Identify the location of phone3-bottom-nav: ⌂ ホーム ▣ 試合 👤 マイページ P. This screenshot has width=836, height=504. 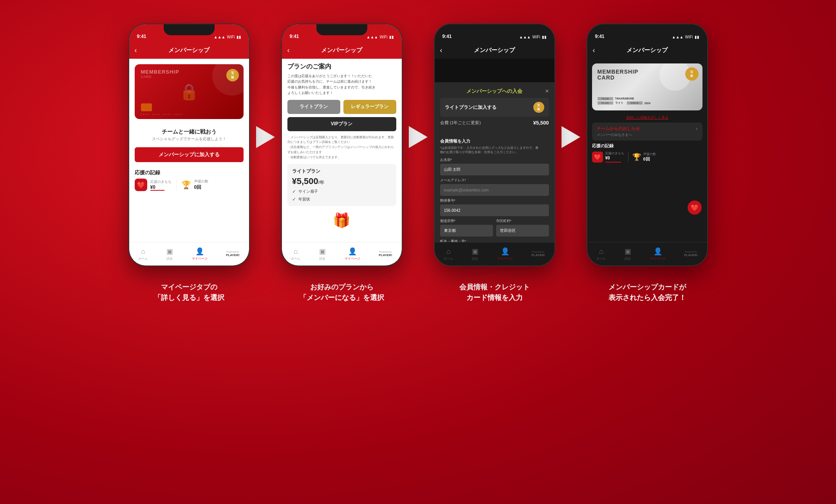
(495, 254).